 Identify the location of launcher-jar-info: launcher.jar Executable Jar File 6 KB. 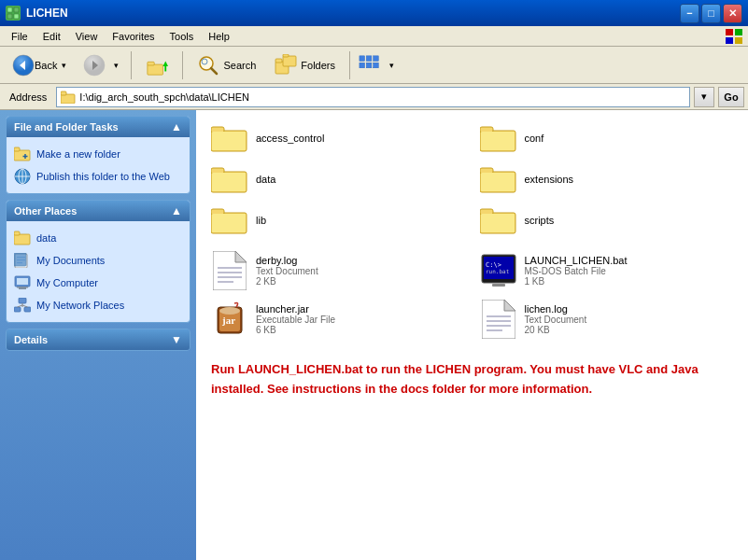
(295, 319).